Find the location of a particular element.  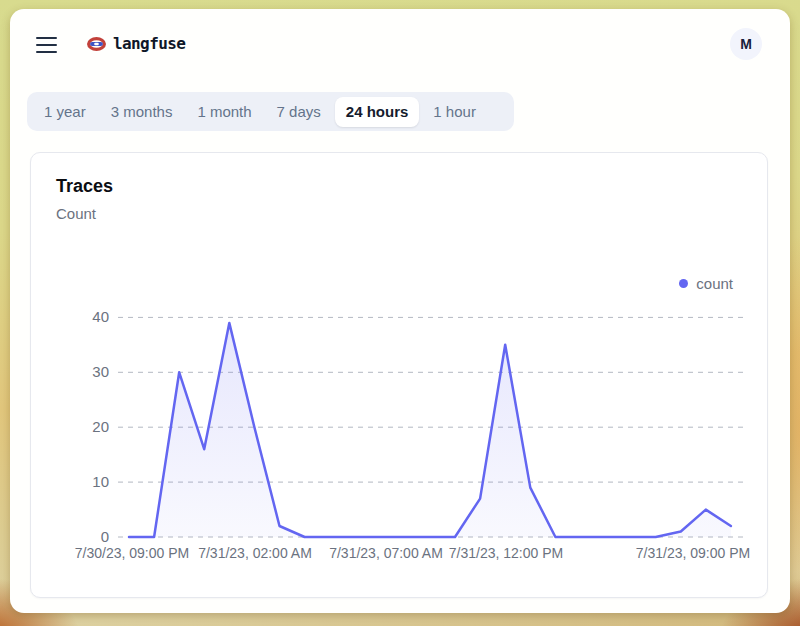

svg-text: 0 is located at coordinates (105, 536).